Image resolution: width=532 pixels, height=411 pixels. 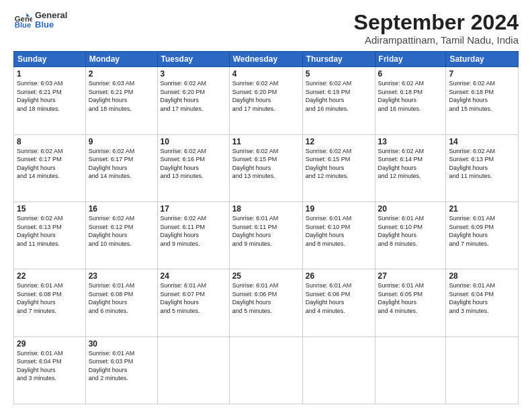 I want to click on day-number: 27, so click(x=411, y=276).